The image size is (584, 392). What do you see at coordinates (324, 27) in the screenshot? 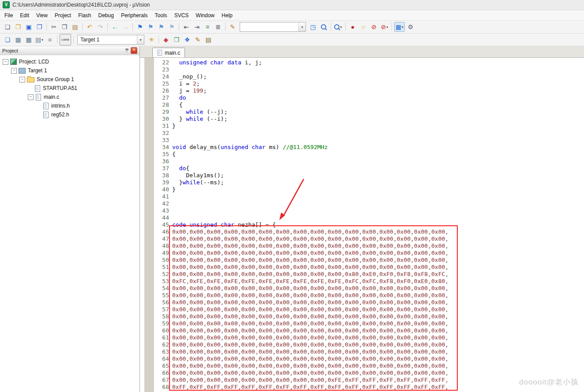
I see `find-icon` at bounding box center [324, 27].